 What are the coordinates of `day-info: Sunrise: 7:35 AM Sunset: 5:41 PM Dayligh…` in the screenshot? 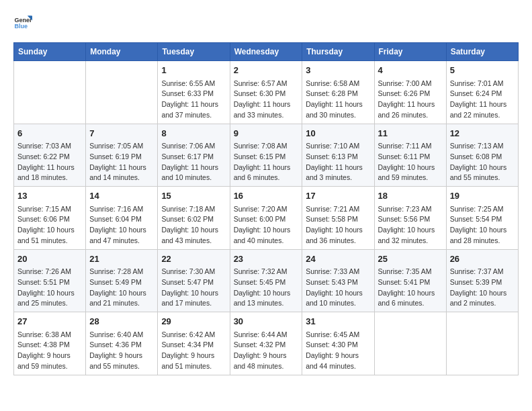 It's located at (410, 287).